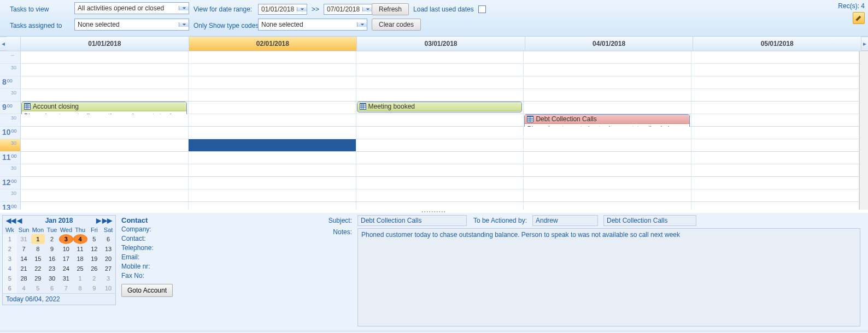 This screenshot has height=333, width=868. What do you see at coordinates (107, 221) in the screenshot?
I see `mini-cal-next-year: ▶▶` at bounding box center [107, 221].